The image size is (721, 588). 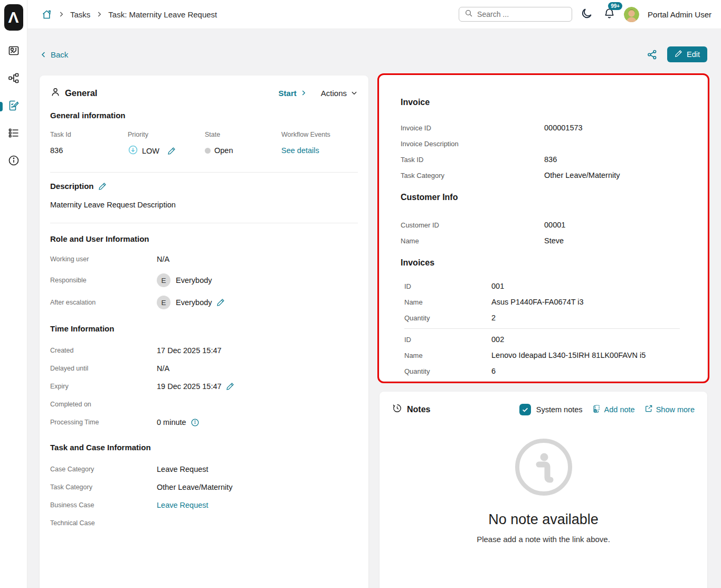 I want to click on responsible-avatar: E, so click(x=164, y=280).